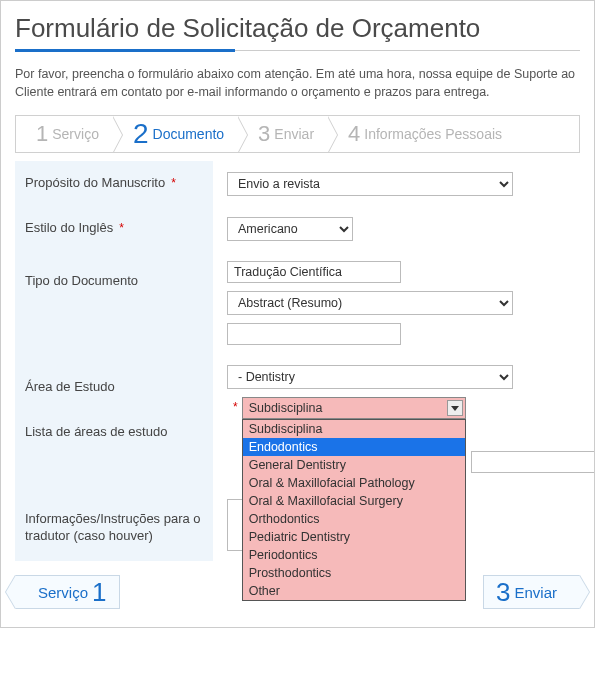 The height and width of the screenshot is (678, 595). I want to click on subdiscipline-option: Oral & Maxillofacial Surgery, so click(354, 501).